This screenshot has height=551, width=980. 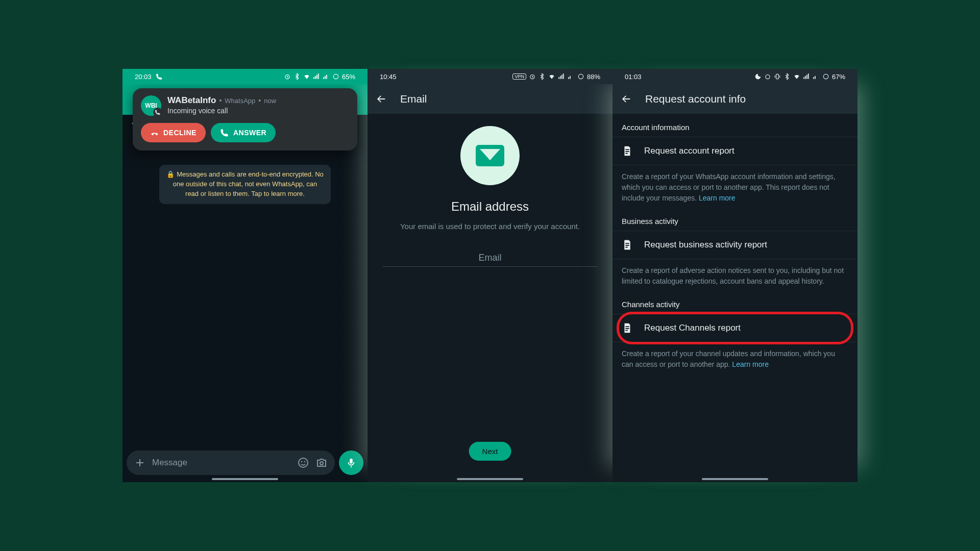 I want to click on status-time: 20:03, so click(x=143, y=77).